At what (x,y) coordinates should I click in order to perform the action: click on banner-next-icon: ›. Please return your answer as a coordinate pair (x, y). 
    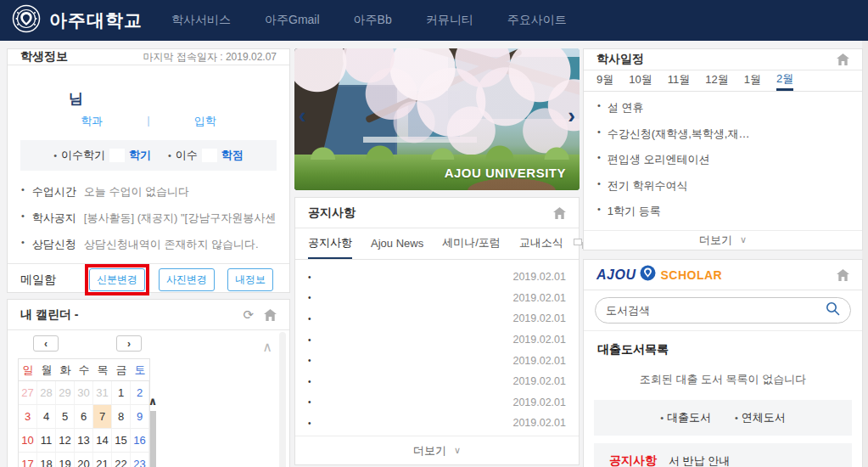
    Looking at the image, I should click on (572, 115).